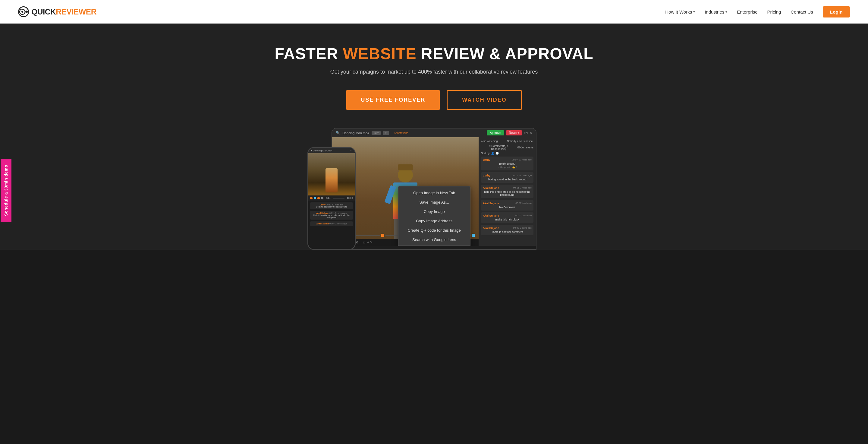 This screenshot has height=444, width=868. Describe the element at coordinates (311, 198) in the screenshot. I see `dot-orange` at that location.